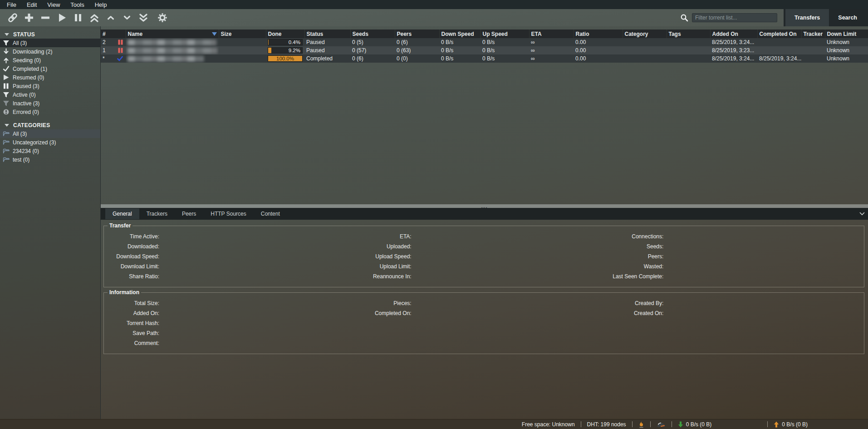 Image resolution: width=868 pixels, height=429 pixels. What do you see at coordinates (50, 112) in the screenshot?
I see `sidebar-filter-errored: Errored (0)` at bounding box center [50, 112].